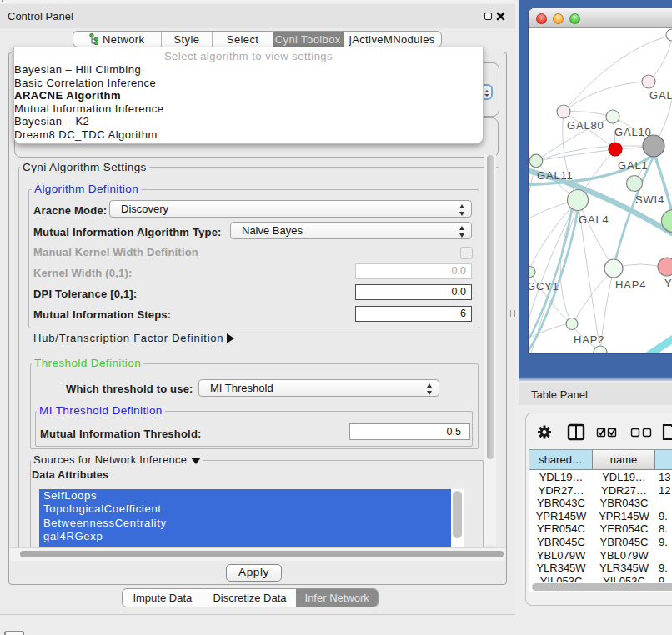 The image size is (672, 635). I want to click on svg-text: Y, so click(669, 283).